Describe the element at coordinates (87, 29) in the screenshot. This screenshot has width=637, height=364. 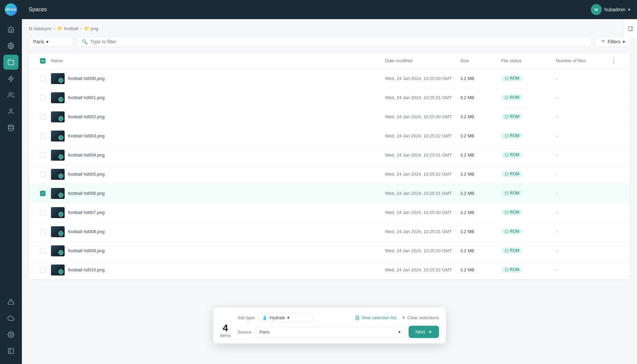
I see `folder-icon-2: 📁` at that location.